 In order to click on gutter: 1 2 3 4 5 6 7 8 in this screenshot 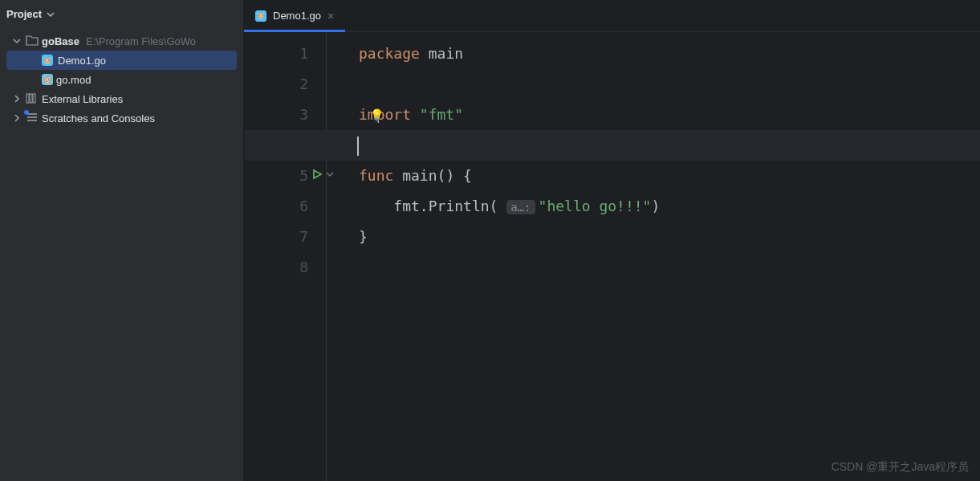, I will do `click(285, 257)`.